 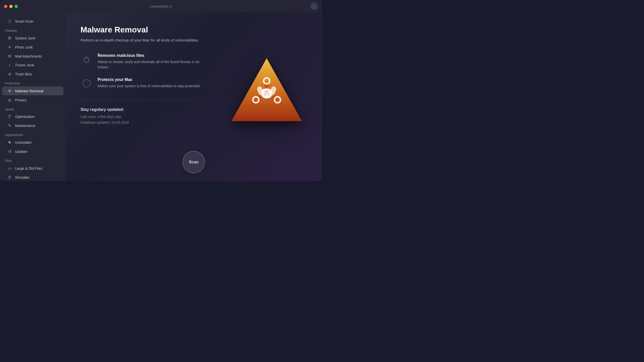 What do you see at coordinates (33, 21) in the screenshot?
I see `sidebar-item-smart-scan: ⬡ Smart Scan` at bounding box center [33, 21].